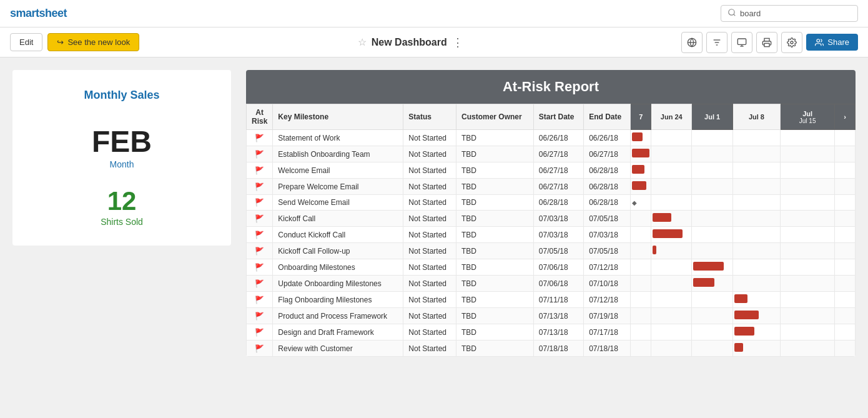  I want to click on globe-button, so click(692, 42).